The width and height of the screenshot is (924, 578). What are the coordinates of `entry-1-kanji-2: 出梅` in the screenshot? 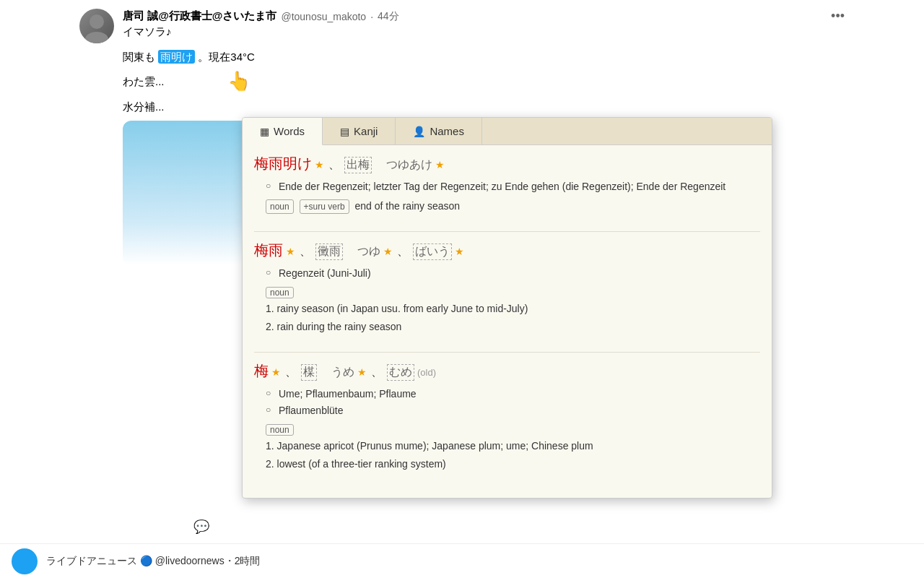 It's located at (358, 165).